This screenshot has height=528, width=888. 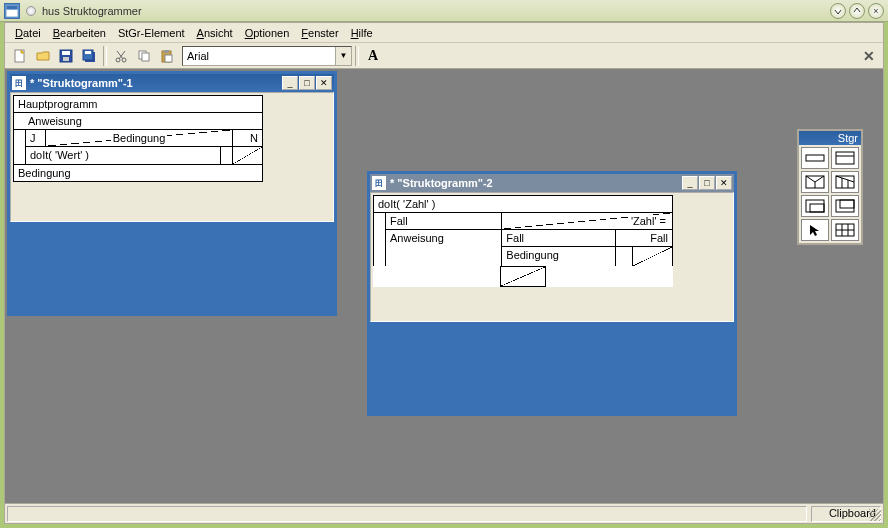 I want to click on new-button, so click(x=20, y=56).